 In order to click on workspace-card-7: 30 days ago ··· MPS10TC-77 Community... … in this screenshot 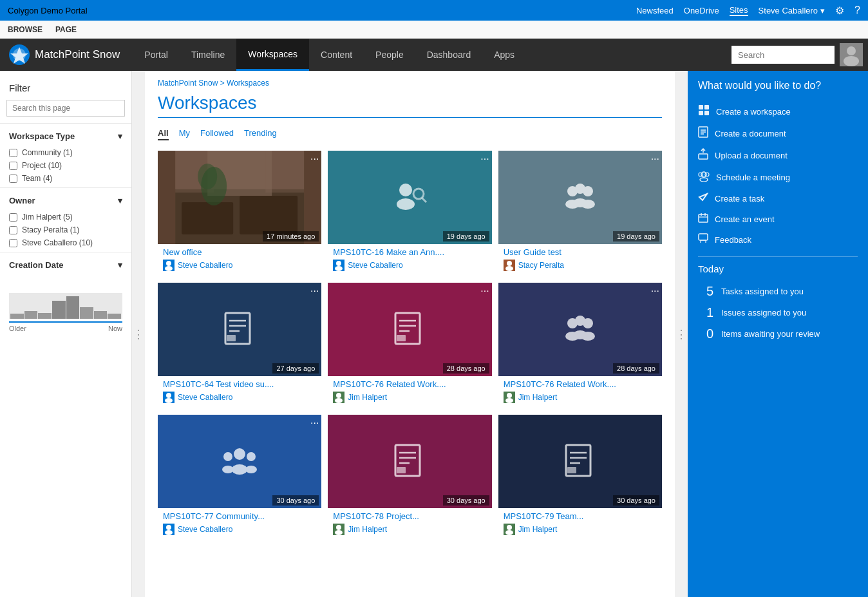, I will do `click(240, 478)`.